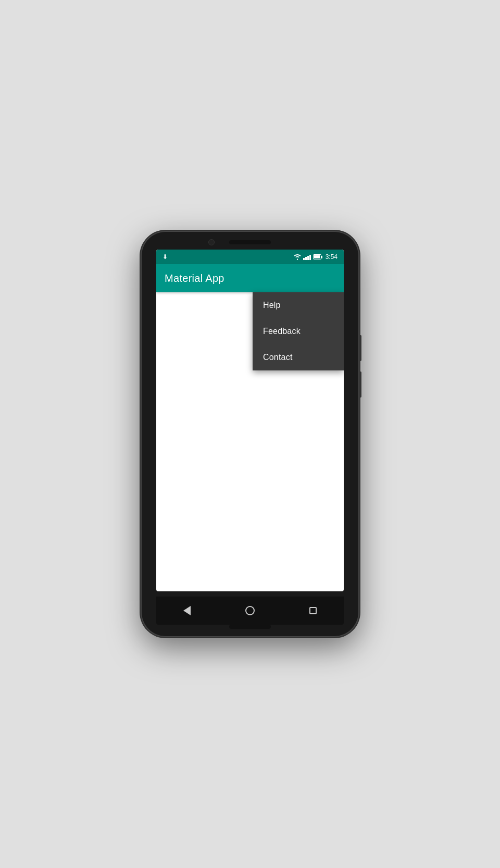 This screenshot has width=500, height=868. Describe the element at coordinates (187, 611) in the screenshot. I see `back-button` at that location.